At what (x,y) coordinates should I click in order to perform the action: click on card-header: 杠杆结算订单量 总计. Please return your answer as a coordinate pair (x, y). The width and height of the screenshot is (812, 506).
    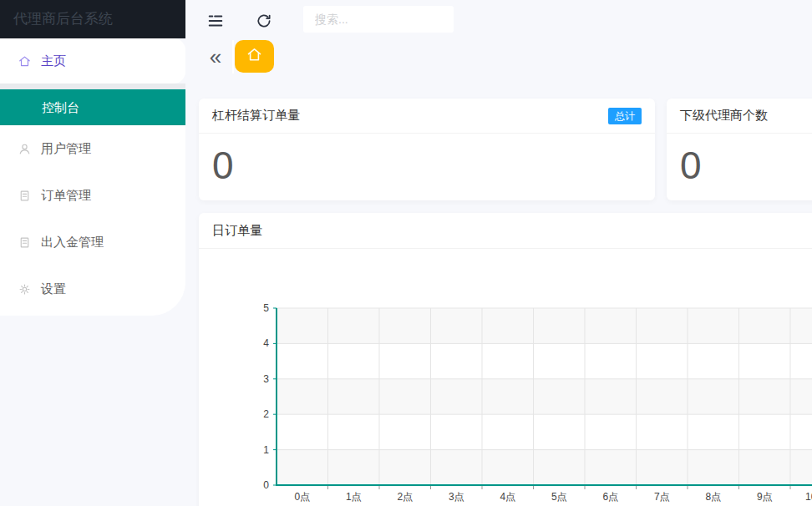
    Looking at the image, I should click on (427, 116).